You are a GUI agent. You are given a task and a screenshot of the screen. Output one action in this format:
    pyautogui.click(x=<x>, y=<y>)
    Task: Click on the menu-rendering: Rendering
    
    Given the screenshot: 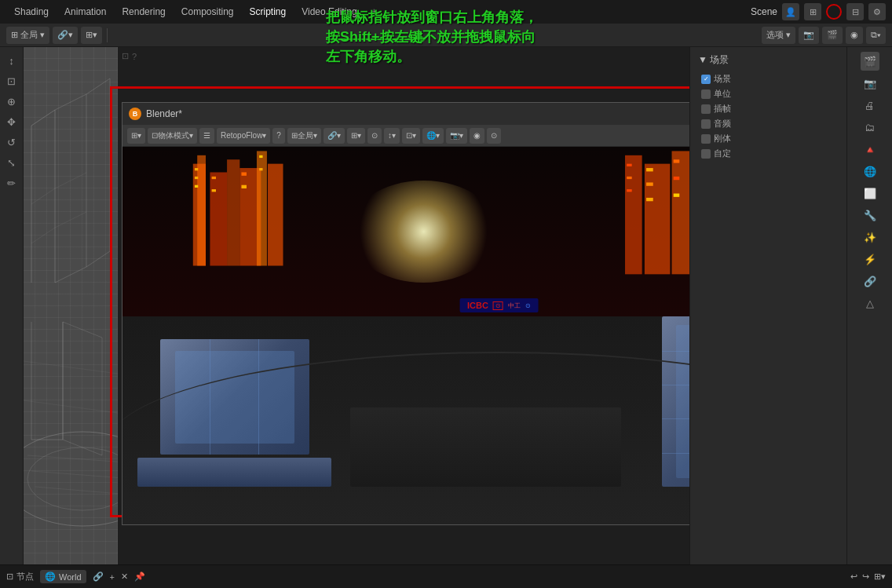 What is the action you would take?
    pyautogui.click(x=143, y=12)
    